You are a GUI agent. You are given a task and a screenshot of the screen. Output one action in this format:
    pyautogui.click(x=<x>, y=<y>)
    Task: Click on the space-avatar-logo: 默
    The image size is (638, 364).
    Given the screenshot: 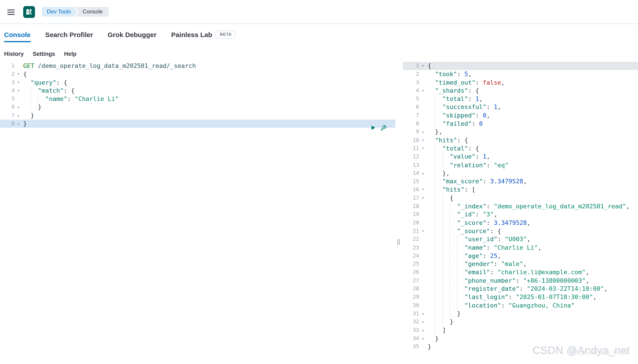 What is the action you would take?
    pyautogui.click(x=29, y=12)
    